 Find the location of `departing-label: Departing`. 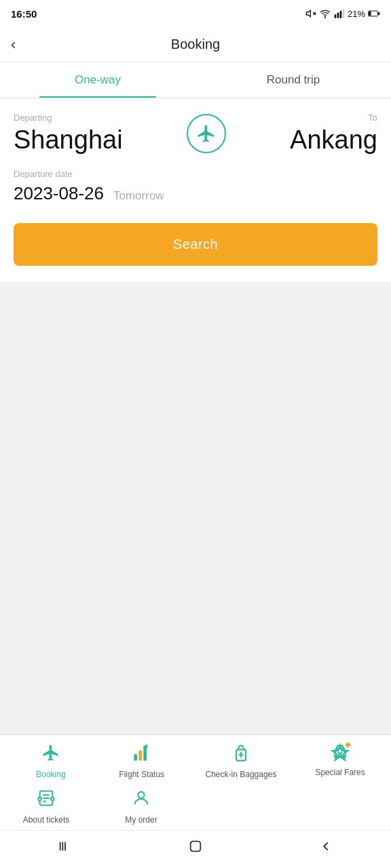

departing-label: Departing is located at coordinates (68, 118).